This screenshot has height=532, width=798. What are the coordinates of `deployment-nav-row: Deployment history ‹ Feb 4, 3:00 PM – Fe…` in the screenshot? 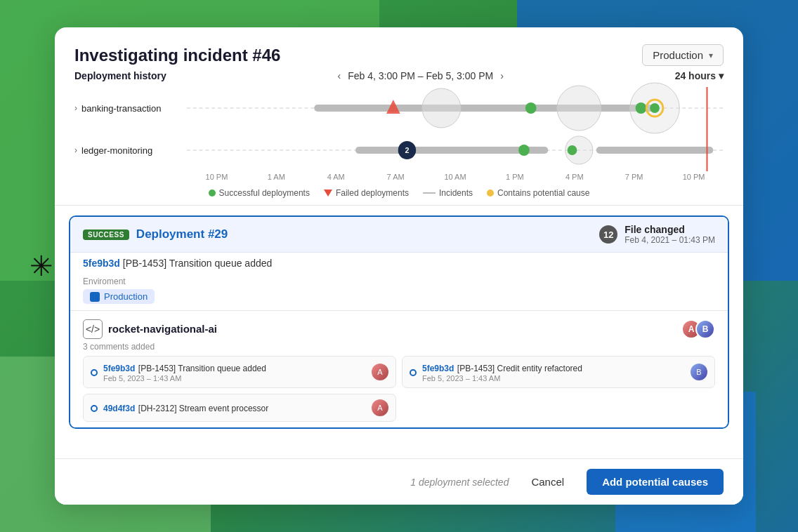 It's located at (399, 79).